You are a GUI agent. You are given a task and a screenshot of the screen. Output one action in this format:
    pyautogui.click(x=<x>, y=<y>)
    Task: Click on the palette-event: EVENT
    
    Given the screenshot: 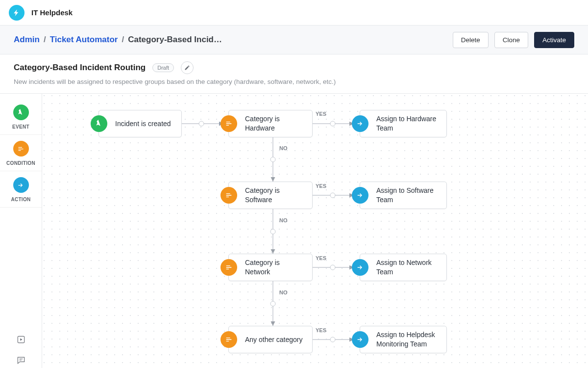 What is the action you would take?
    pyautogui.click(x=21, y=117)
    